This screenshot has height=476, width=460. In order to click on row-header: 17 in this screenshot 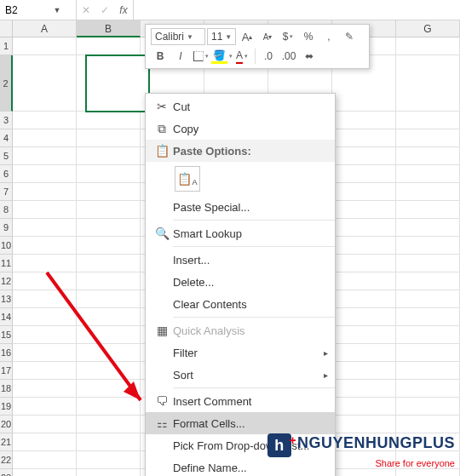, I will do `click(7, 371)`.